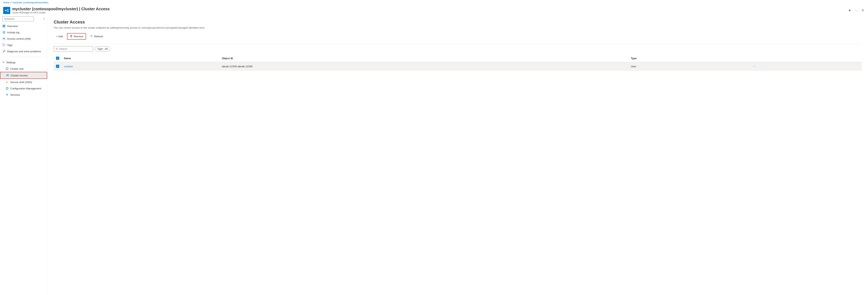  Describe the element at coordinates (434, 10) in the screenshot. I see `page-header: mycluster (contosopool/mycluster) | Clus…` at that location.